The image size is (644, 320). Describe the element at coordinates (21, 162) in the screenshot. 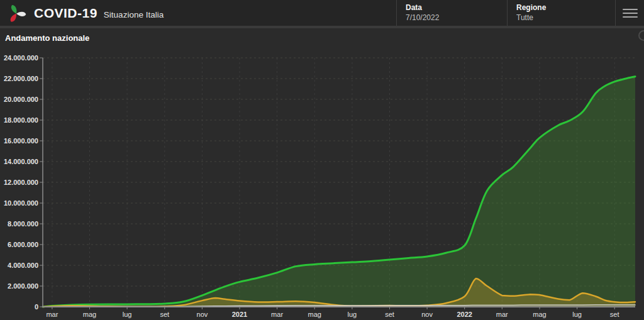

I see `y-tick-label: 14.000.000` at that location.